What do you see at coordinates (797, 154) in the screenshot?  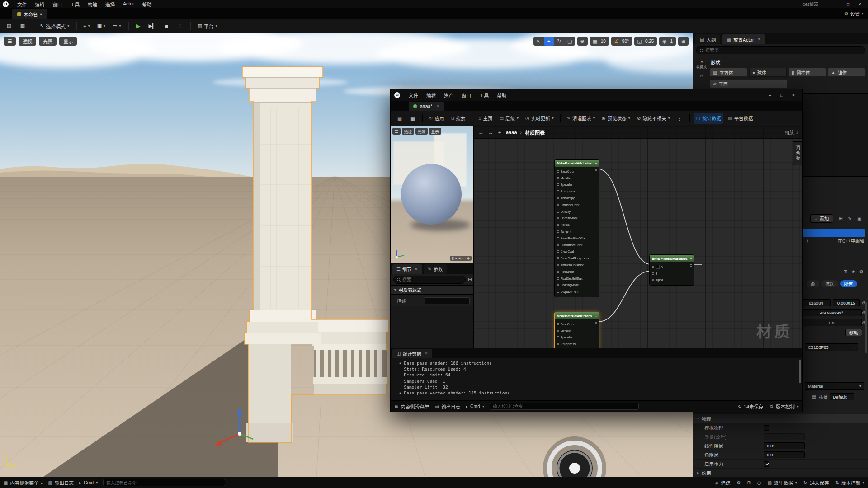 I see `palette-collapsed-tab: 调色板` at bounding box center [797, 154].